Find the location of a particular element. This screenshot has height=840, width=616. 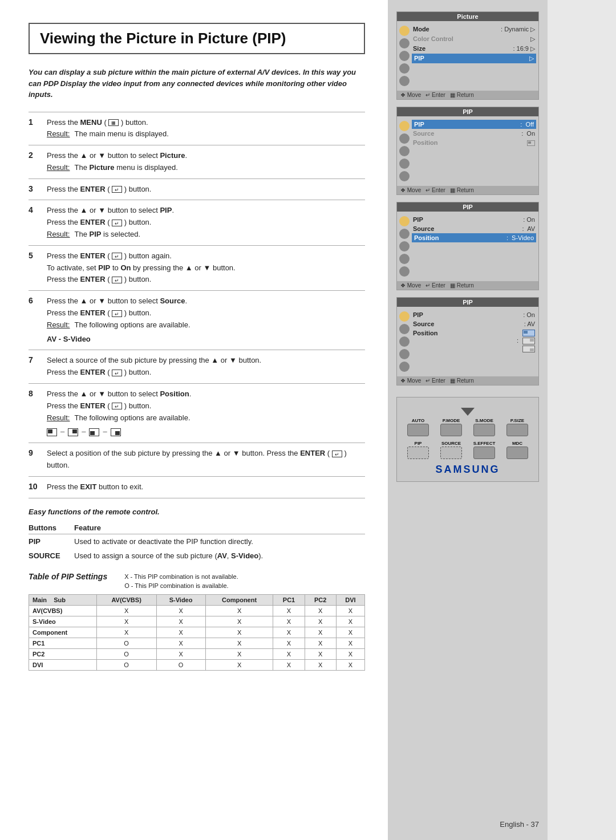

step-content-9: Select a position of the sub picture by … is located at coordinates (206, 460).